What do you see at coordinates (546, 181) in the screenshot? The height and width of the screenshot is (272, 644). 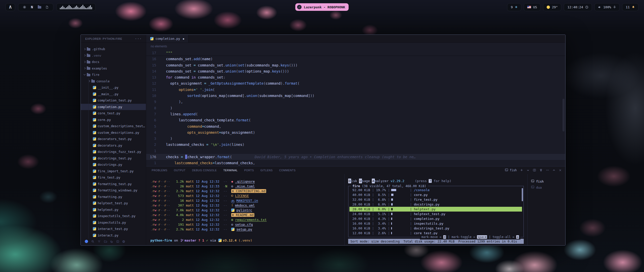 I see `terminal-session-fish: fish` at bounding box center [546, 181].